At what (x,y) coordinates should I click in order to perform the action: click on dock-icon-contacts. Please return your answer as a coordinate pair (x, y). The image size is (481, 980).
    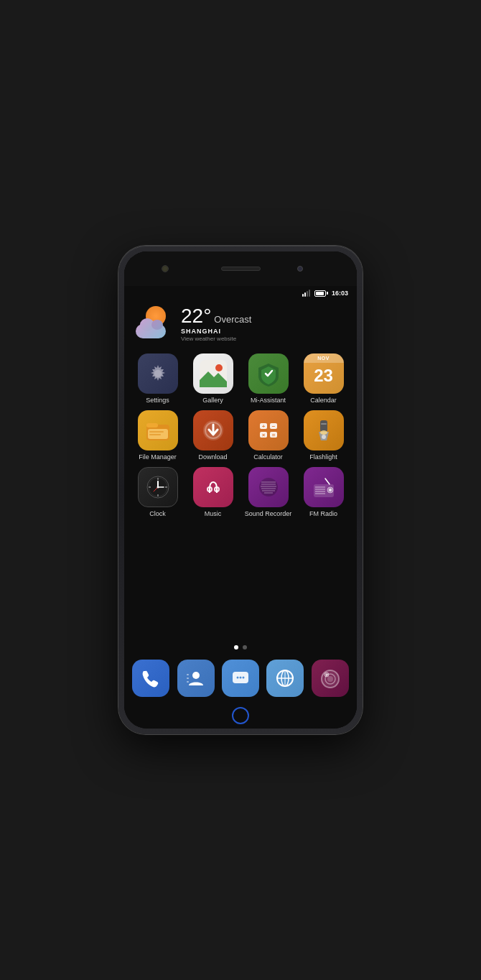
    Looking at the image, I should click on (196, 678).